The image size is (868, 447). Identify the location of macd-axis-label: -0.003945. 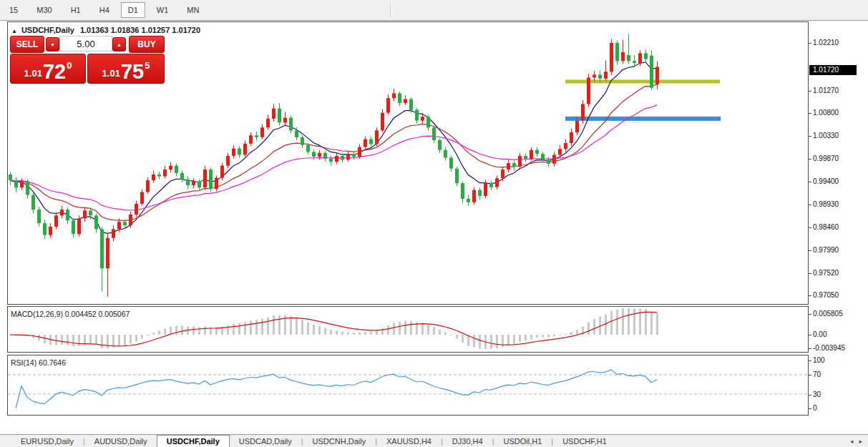
(829, 348).